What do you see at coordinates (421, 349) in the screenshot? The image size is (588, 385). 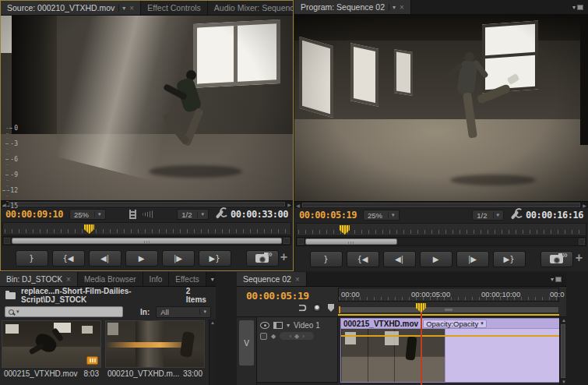 I see `timeline-playhead-line` at bounding box center [421, 349].